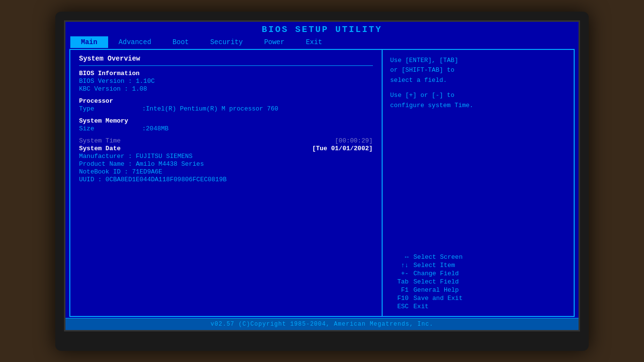 Image resolution: width=644 pixels, height=362 pixels. What do you see at coordinates (478, 106) in the screenshot?
I see `help-line-6: configure system Time.` at bounding box center [478, 106].